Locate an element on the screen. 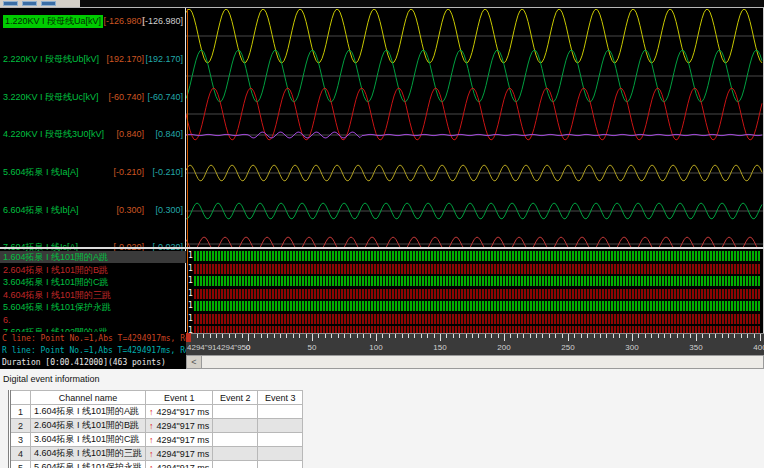 The width and height of the screenshot is (764, 468). analog-channel-label: 2.220KV I 段母线Ub[kV] is located at coordinates (51, 60).